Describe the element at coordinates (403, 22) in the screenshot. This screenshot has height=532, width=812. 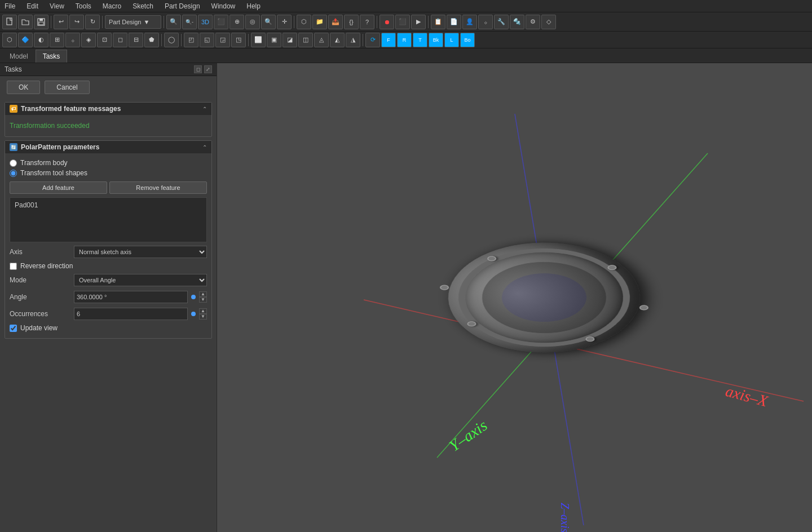
I see `stop-button: ⬛` at that location.